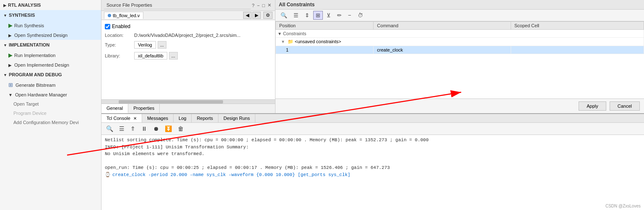 This screenshot has width=644, height=210. I want to click on sidebar-program-debug-header: PROGRAM AND DEBUG, so click(50, 75).